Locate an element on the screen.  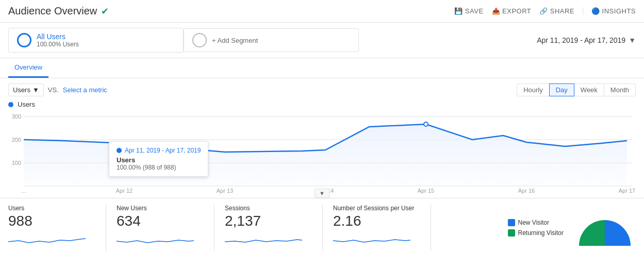
pie-section: New Visitor Returning Visitor is located at coordinates (572, 228).